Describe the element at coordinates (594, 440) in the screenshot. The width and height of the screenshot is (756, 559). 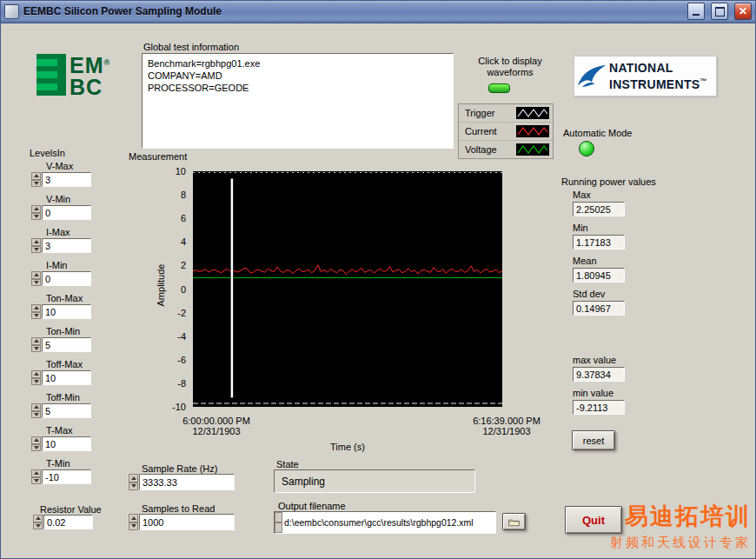
I see `reset-button: reset` at that location.